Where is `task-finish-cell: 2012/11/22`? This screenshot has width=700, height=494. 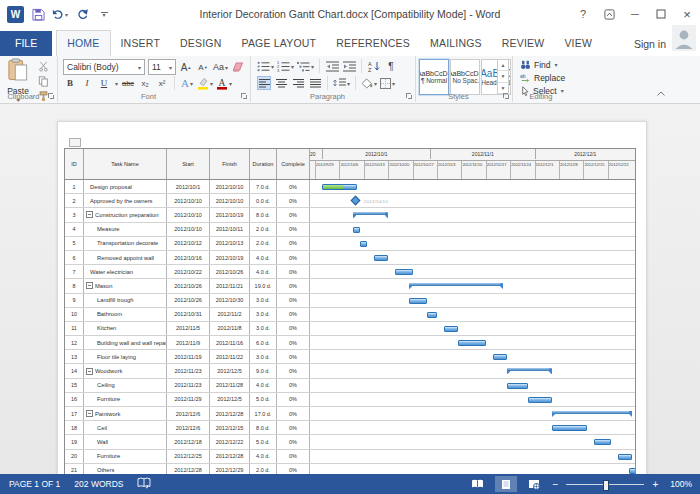 task-finish-cell: 2012/11/22 is located at coordinates (230, 356).